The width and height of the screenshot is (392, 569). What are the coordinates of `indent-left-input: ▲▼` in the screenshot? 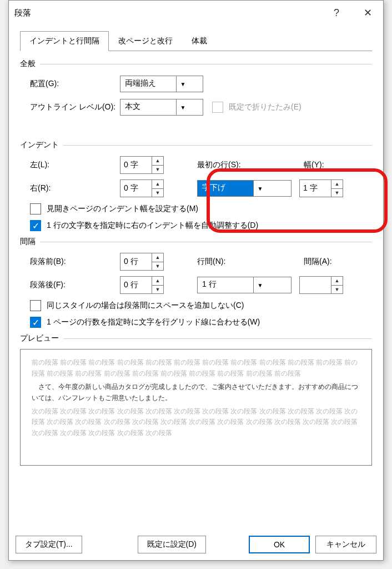 It's located at (142, 165).